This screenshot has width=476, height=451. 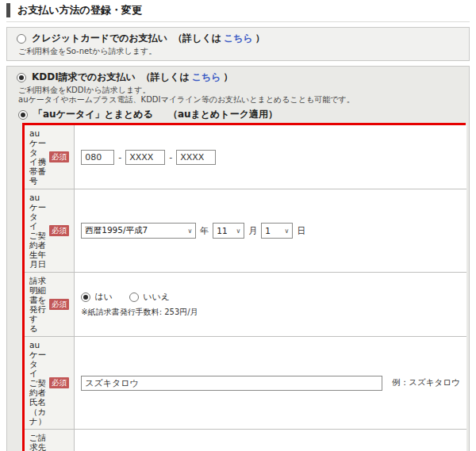 What do you see at coordinates (21, 39) in the screenshot?
I see `credit-card-radio` at bounding box center [21, 39].